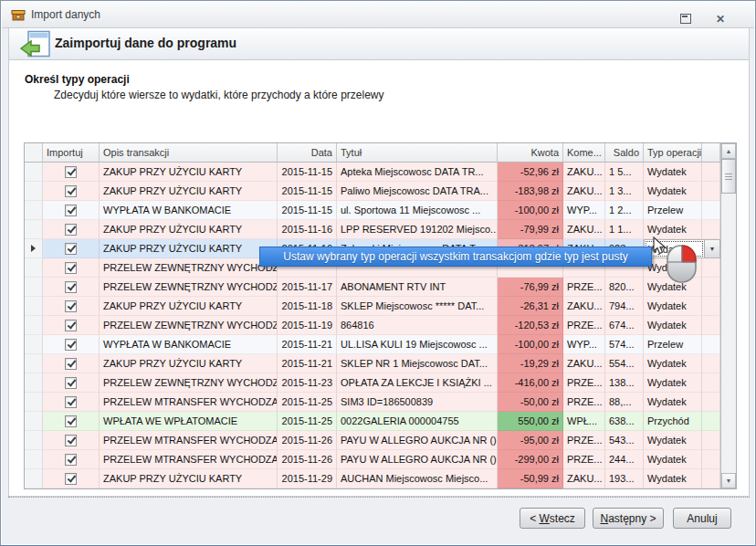 The width and height of the screenshot is (756, 546). Describe the element at coordinates (720, 19) in the screenshot. I see `close-icon: ✕` at that location.